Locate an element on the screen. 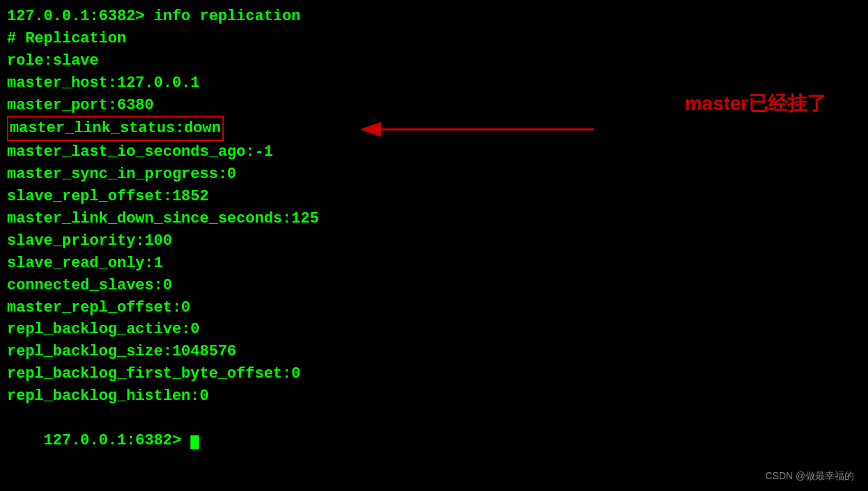  repl-backlog-first-byte-line: repl_backlog_first_byte_offset:0 is located at coordinates (434, 374).